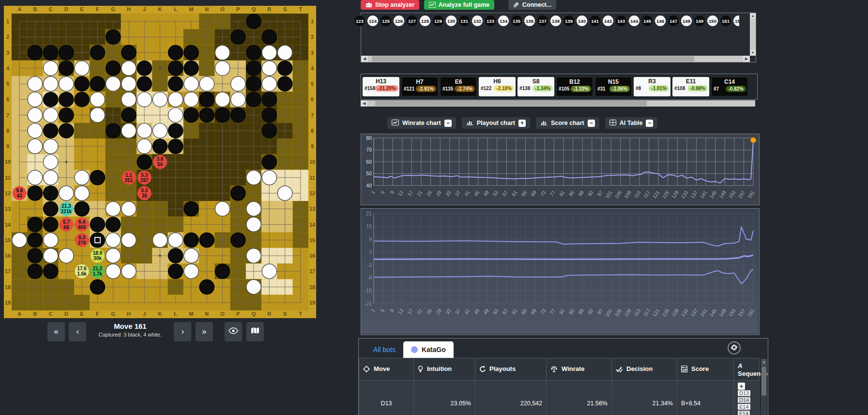 The image size is (868, 415). What do you see at coordinates (144, 193) in the screenshot?
I see `analysis-label: 0.335` at bounding box center [144, 193].